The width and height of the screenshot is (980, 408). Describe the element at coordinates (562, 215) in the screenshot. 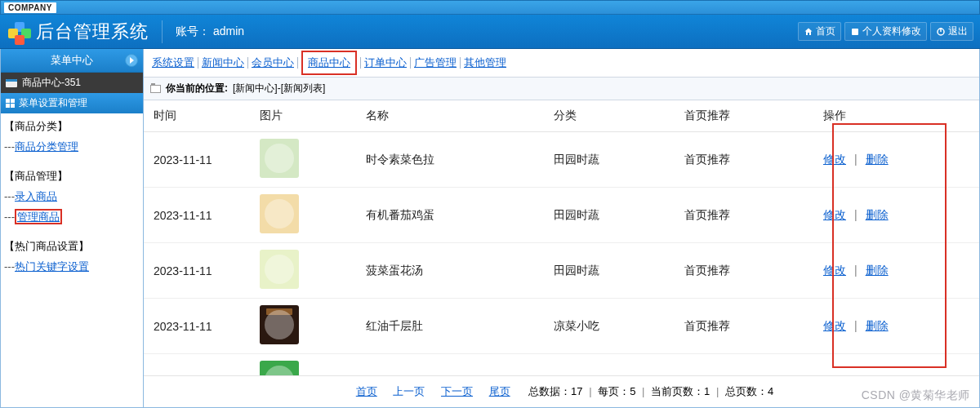

I see `table-row: 2023-11-11有机番茄鸡蛋田园时蔬首页推荐修改|删除` at that location.